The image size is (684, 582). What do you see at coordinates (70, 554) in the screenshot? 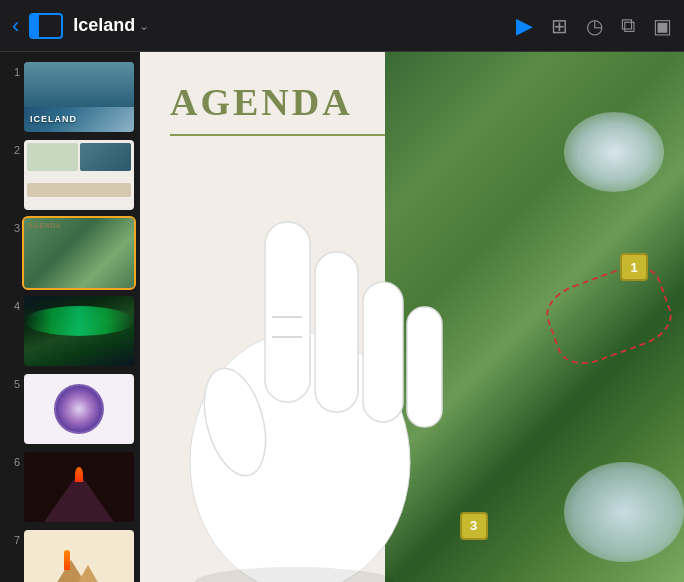
I see `slide-item: 7` at bounding box center [70, 554].